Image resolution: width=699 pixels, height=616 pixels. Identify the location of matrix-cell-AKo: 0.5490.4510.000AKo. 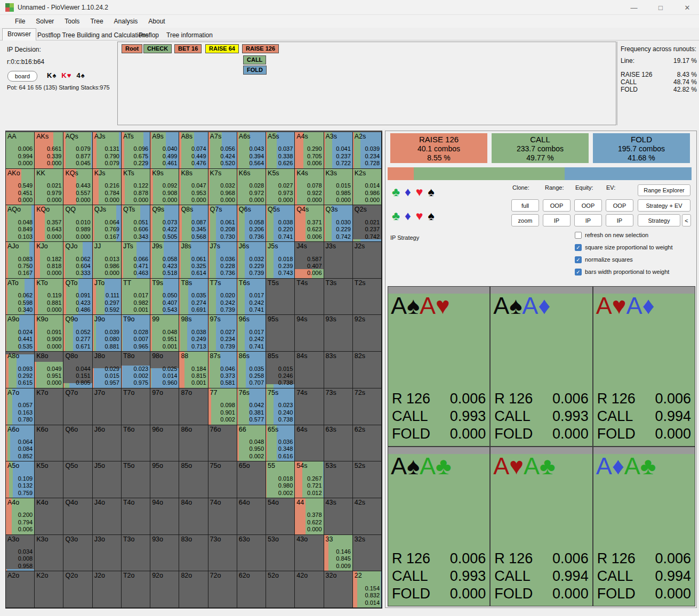
(20, 188).